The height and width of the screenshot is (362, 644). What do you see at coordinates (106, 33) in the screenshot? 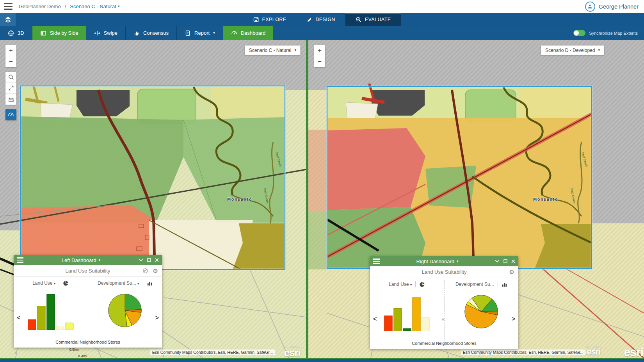
I see `swipe-button: Swipe` at bounding box center [106, 33].